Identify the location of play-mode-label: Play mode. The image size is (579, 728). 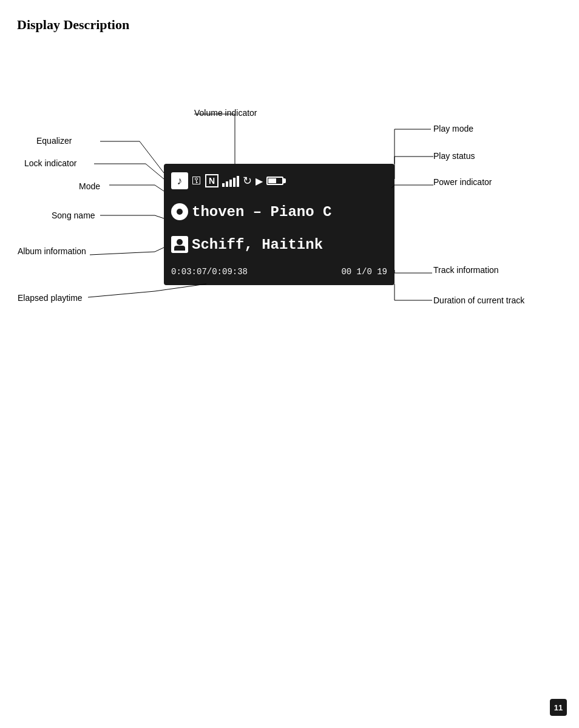
(453, 129).